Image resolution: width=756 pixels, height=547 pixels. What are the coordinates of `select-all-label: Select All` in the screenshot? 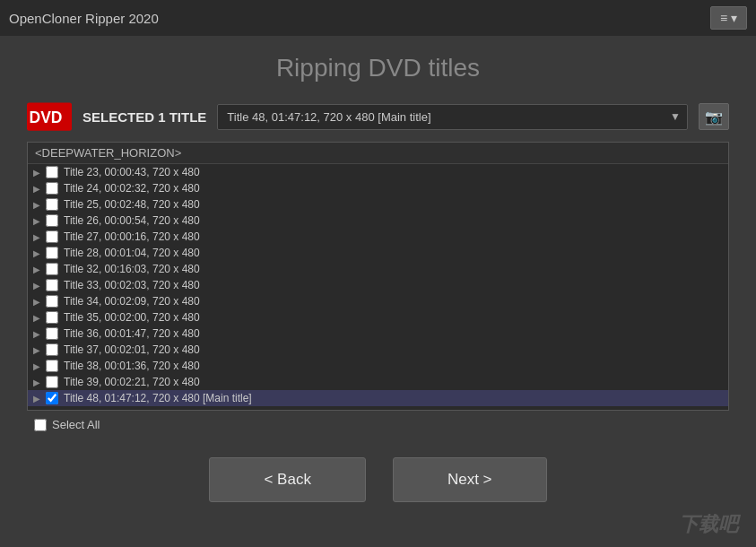 It's located at (75, 425).